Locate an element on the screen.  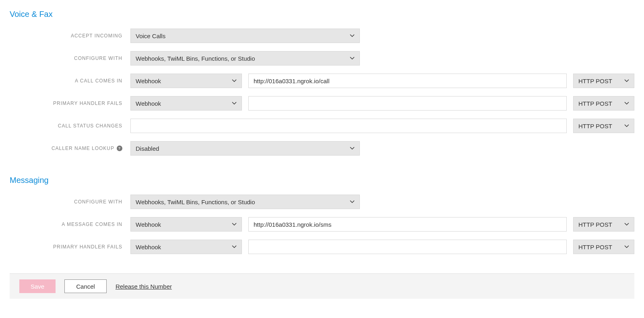
label-call-comes-in: A CALL COMES IN is located at coordinates (70, 81).